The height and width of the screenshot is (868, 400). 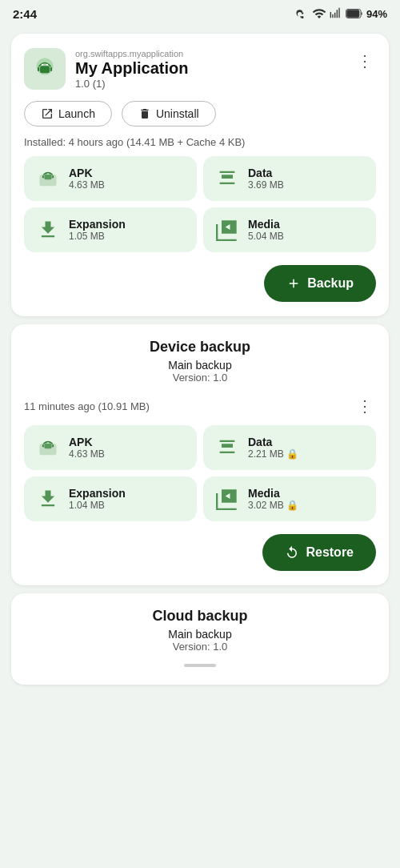 What do you see at coordinates (227, 499) in the screenshot?
I see `device-media-icon` at bounding box center [227, 499].